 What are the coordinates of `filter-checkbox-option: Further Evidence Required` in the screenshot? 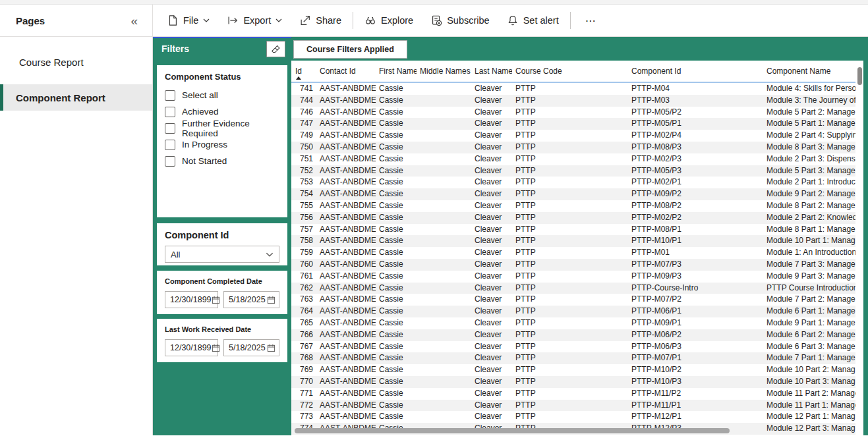 It's located at (222, 128).